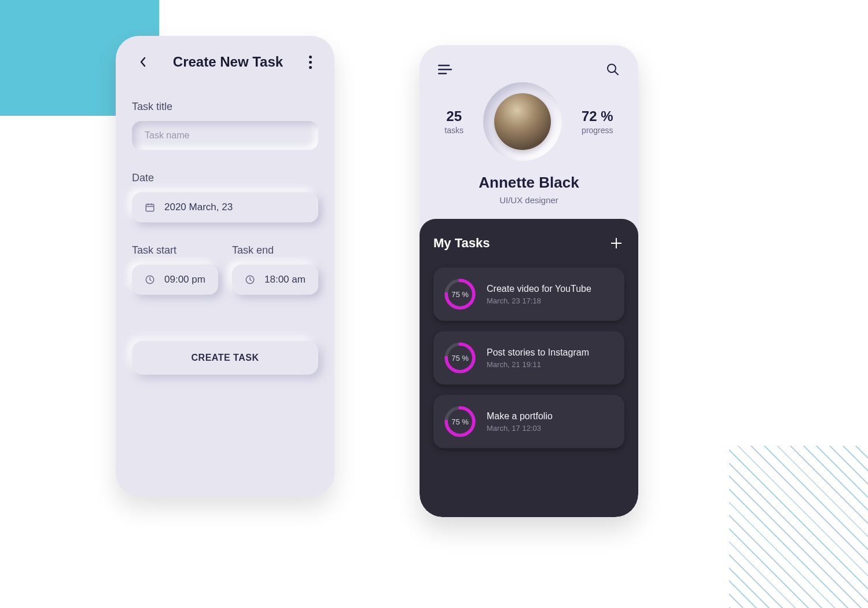 Image resolution: width=868 pixels, height=608 pixels. What do you see at coordinates (445, 69) in the screenshot?
I see `menu-icon` at bounding box center [445, 69].